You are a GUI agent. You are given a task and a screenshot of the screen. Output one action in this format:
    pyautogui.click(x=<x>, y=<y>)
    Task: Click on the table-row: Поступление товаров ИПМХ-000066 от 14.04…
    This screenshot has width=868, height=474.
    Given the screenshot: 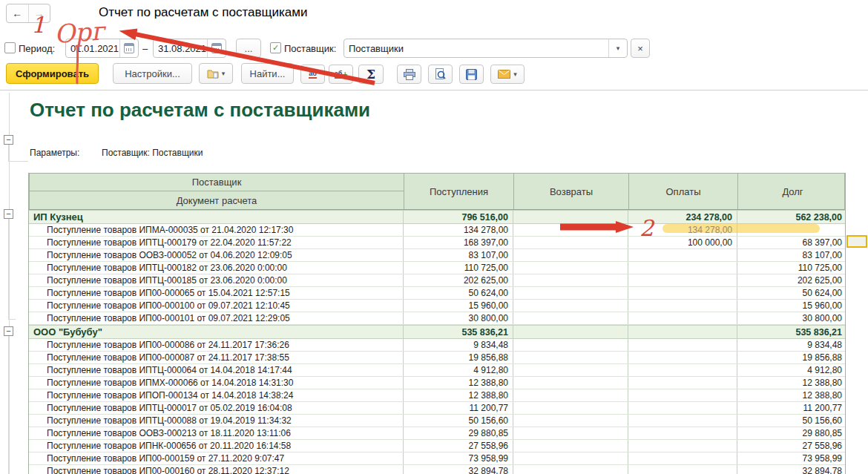 What is the action you would take?
    pyautogui.click(x=437, y=383)
    